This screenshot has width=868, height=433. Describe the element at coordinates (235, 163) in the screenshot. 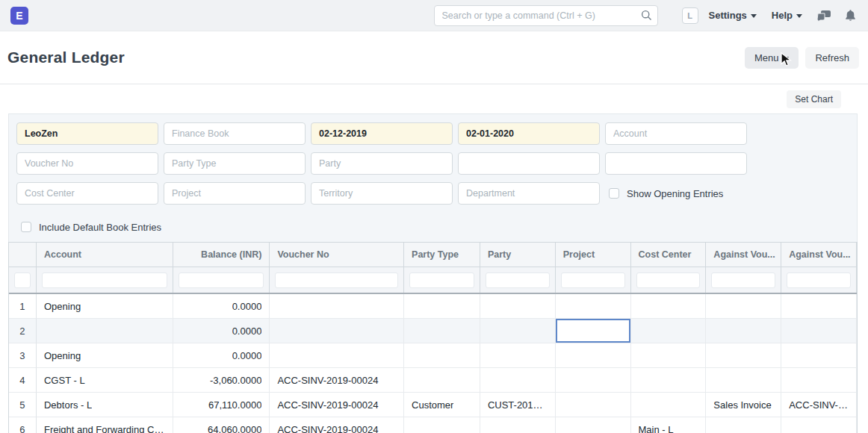

I see `party-type-filter` at that location.